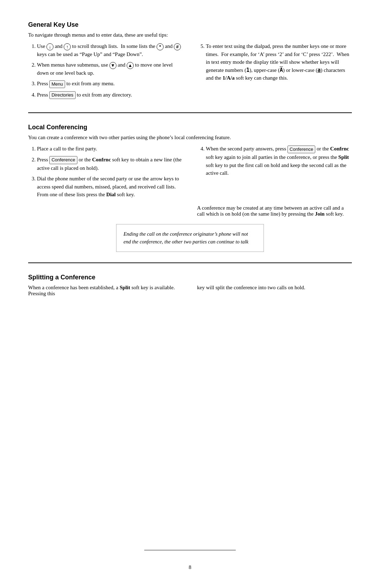 The height and width of the screenshot is (588, 380). Describe the element at coordinates (62, 95) in the screenshot. I see `directories-key-btn: Directories` at that location.